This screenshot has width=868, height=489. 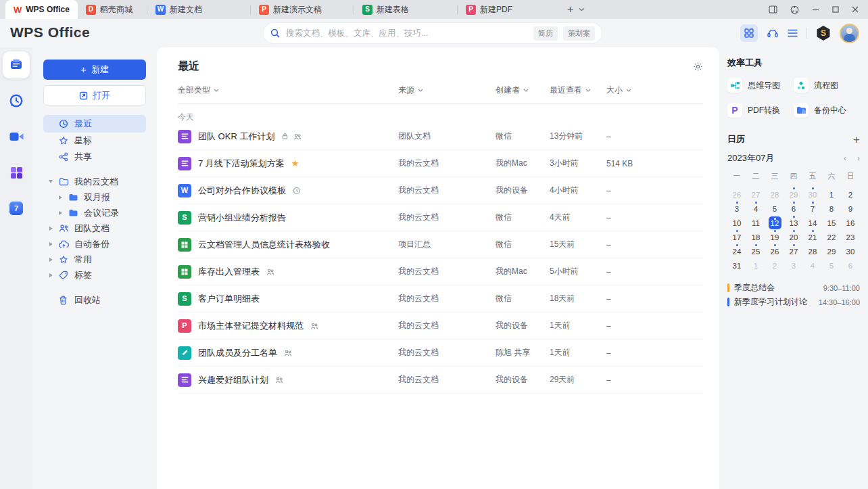 What do you see at coordinates (794, 237) in the screenshot?
I see `calendar-day: 20` at bounding box center [794, 237].